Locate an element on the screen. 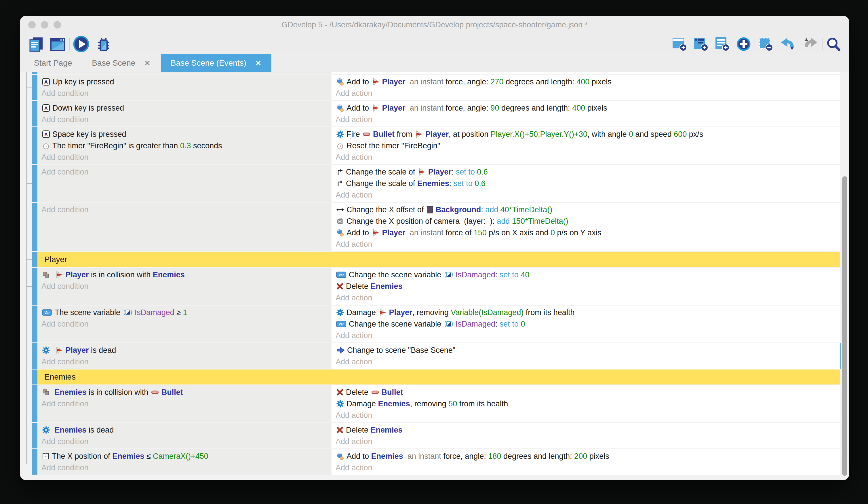 This screenshot has height=504, width=868. undo-icon is located at coordinates (788, 44).